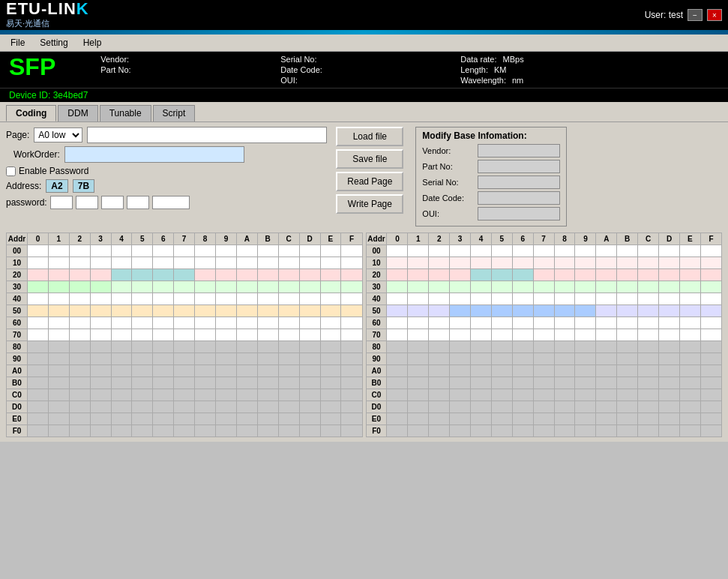  Describe the element at coordinates (670, 335) in the screenshot. I see `cell-70-D` at that location.